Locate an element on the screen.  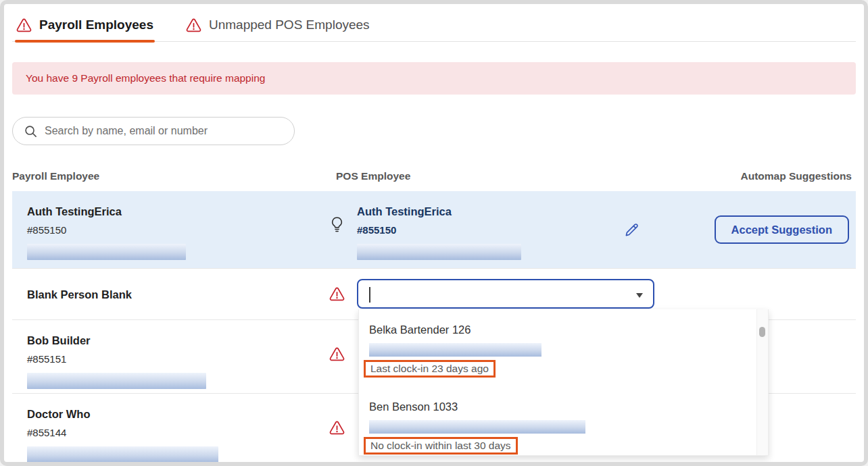
table-header: Payroll Employee POS Employee Automap Su… is located at coordinates (434, 181).